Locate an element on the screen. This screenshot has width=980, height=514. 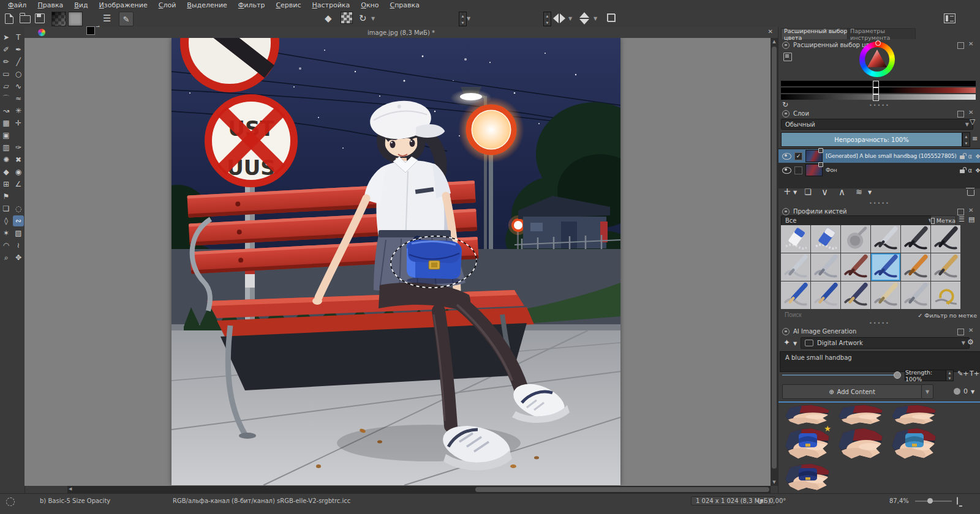
mirror-horizontal-dropdown: ▼ is located at coordinates (570, 18).